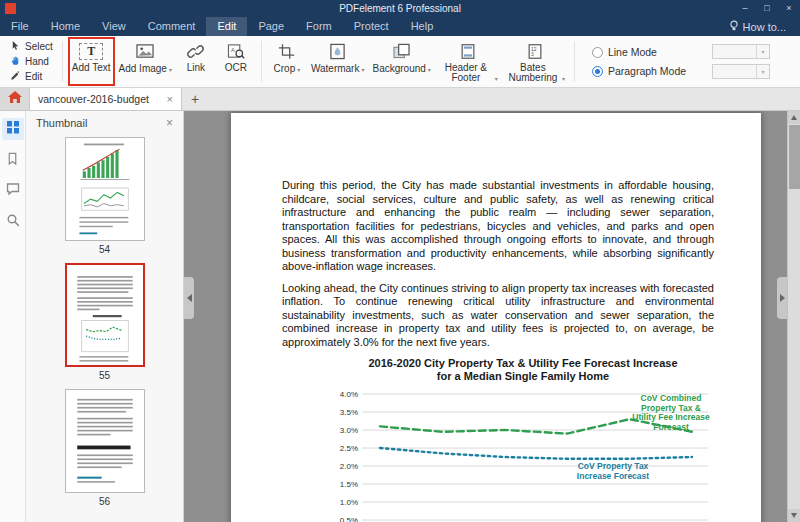  Describe the element at coordinates (13, 316) in the screenshot. I see `left-navigation-strip` at that location.